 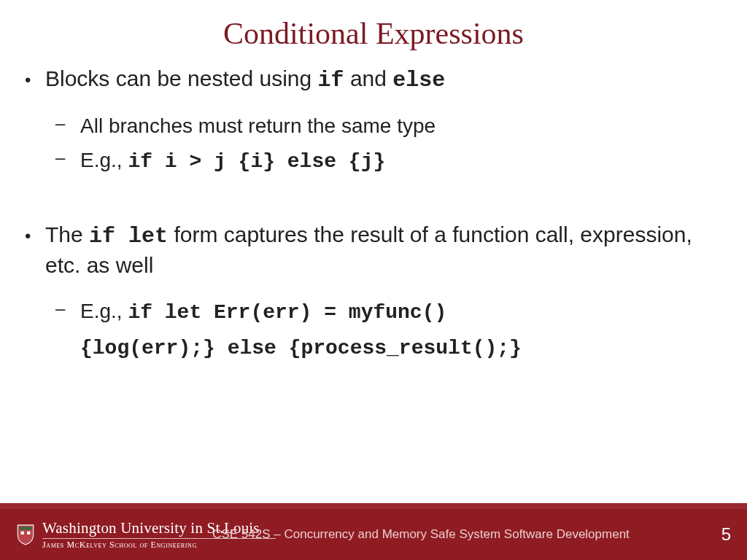 I want to click on list-item: • The if let form captures the result of…, so click(x=374, y=251).